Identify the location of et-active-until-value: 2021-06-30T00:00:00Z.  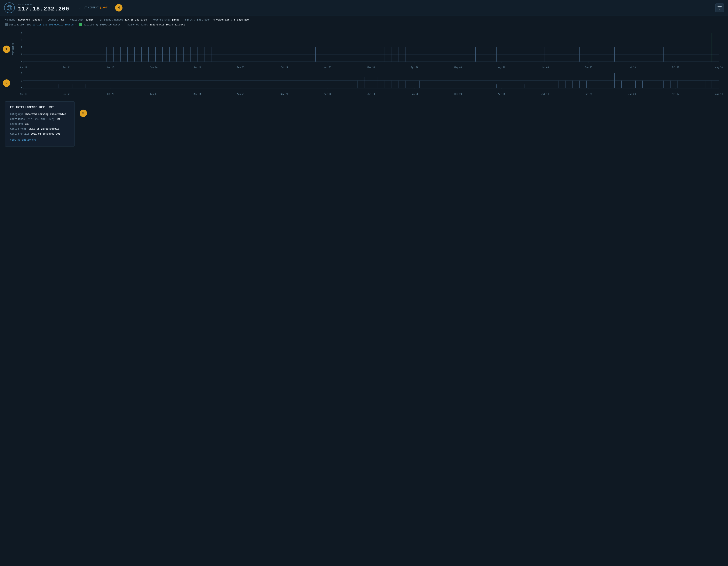
(45, 134).